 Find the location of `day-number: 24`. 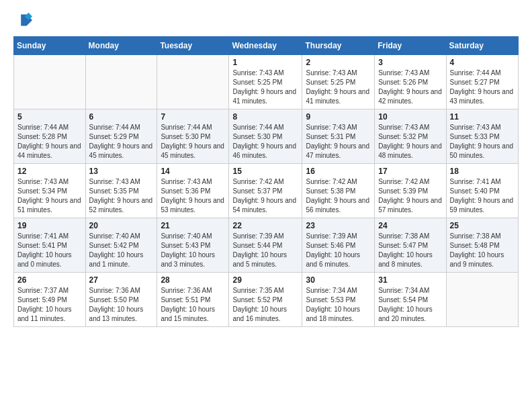

day-number: 24 is located at coordinates (410, 226).